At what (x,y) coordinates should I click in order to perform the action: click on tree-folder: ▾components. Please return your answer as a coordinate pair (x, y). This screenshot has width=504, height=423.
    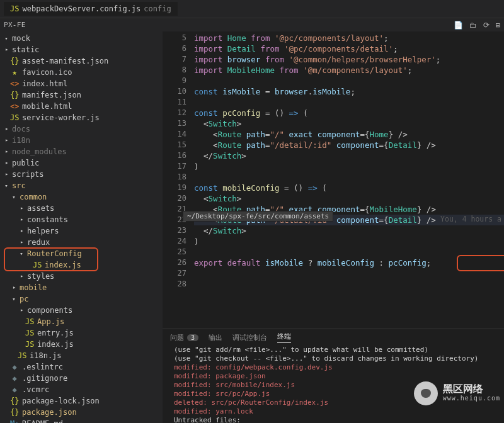
    Looking at the image, I should click on (81, 310).